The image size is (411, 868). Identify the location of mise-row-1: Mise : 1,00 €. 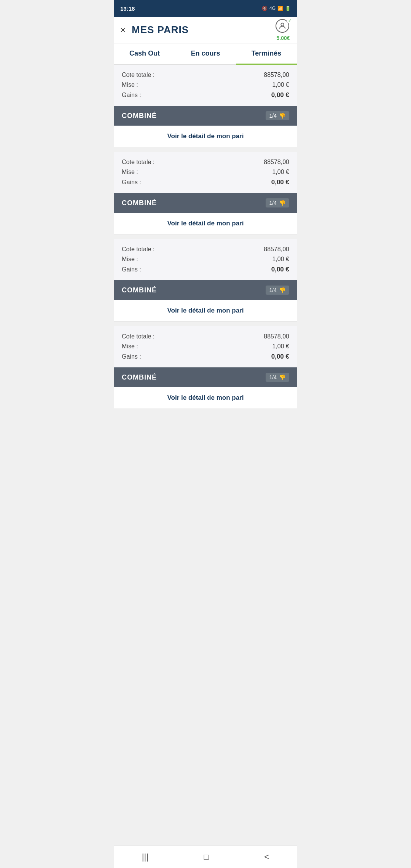
(206, 85).